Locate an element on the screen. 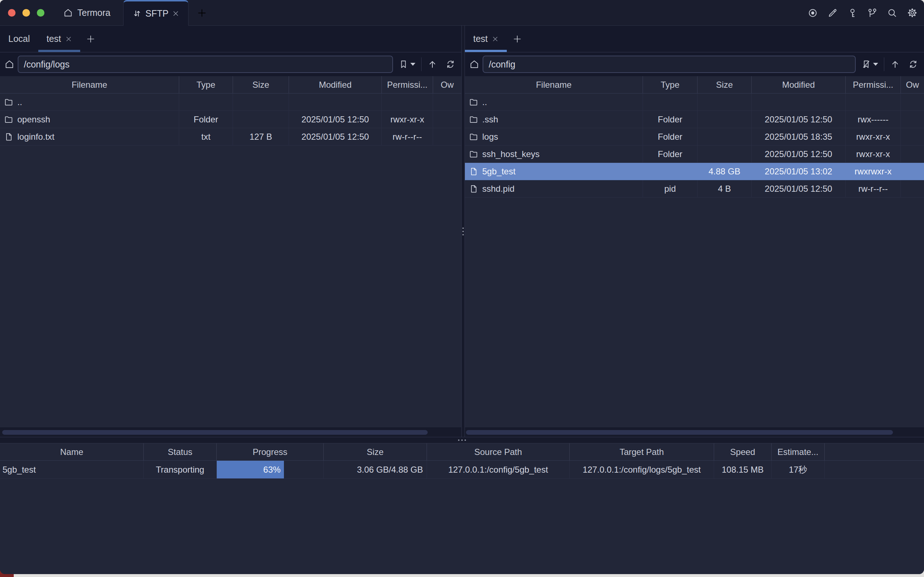 The image size is (924, 577). search-icon is located at coordinates (892, 13).